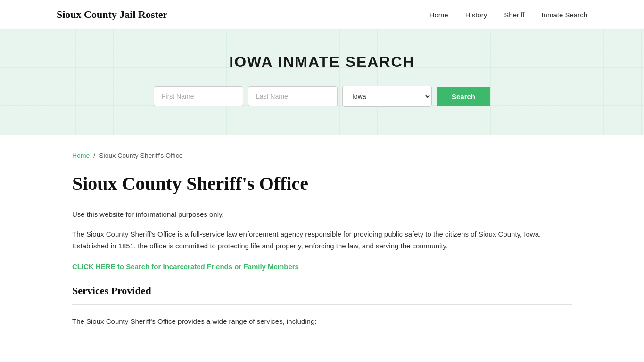  Describe the element at coordinates (439, 15) in the screenshot. I see `nav-home: Home` at that location.